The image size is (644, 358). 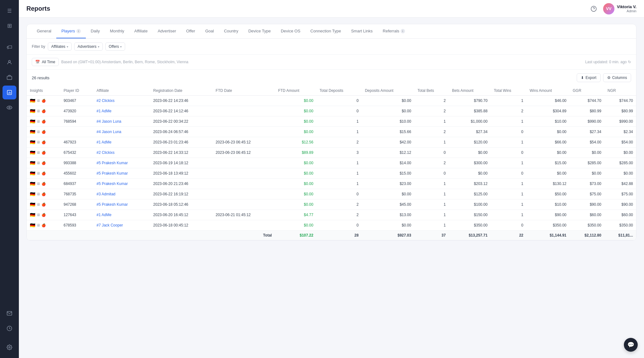 What do you see at coordinates (9, 347) in the screenshot?
I see `sidebar-item-settings` at bounding box center [9, 347].